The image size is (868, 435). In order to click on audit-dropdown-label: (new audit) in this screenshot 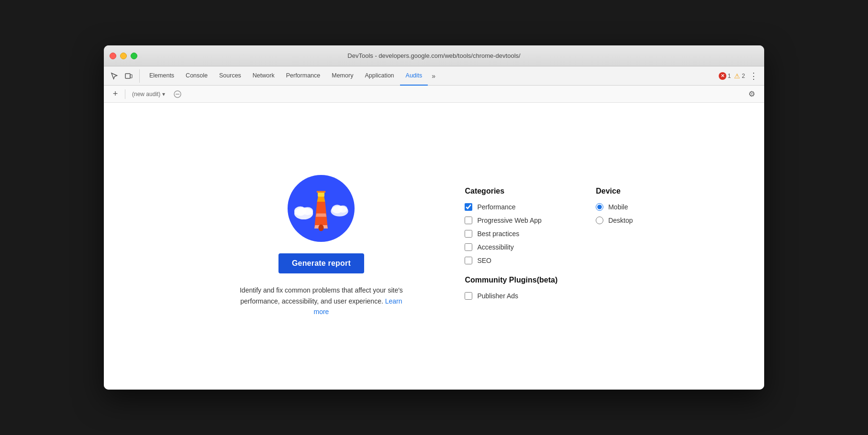, I will do `click(146, 94)`.